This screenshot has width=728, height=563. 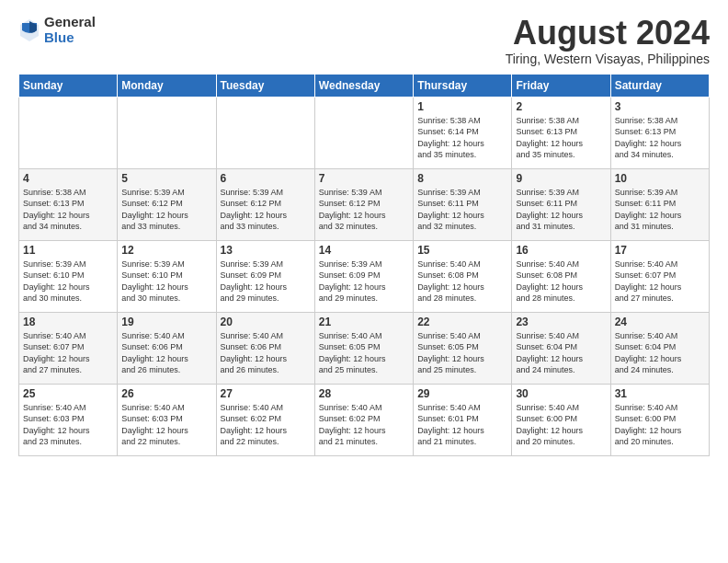 I want to click on header-day-friday: Friday, so click(x=561, y=85).